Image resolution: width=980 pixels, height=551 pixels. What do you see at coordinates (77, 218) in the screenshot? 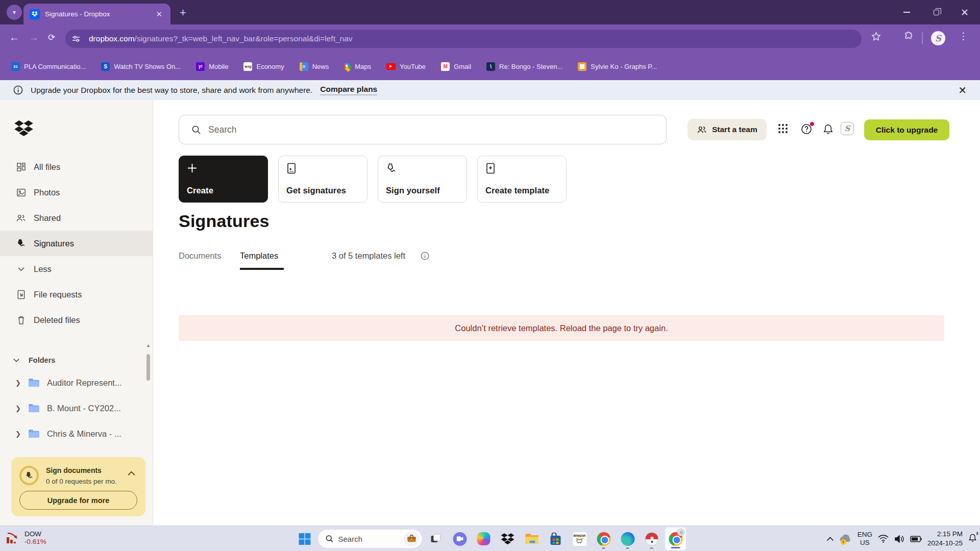
I see `sidebar-item-shared: Shared` at bounding box center [77, 218].